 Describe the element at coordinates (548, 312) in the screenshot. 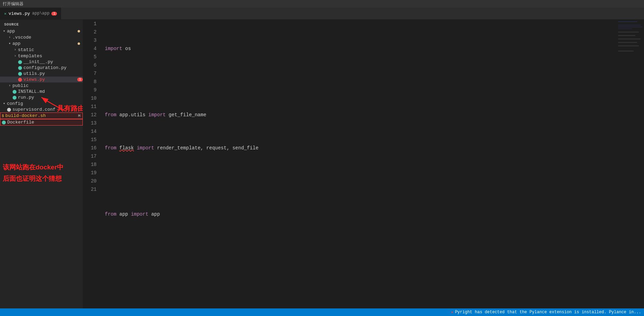

I see `status-error-text: Pyright has detected that the Pylance ex…` at that location.